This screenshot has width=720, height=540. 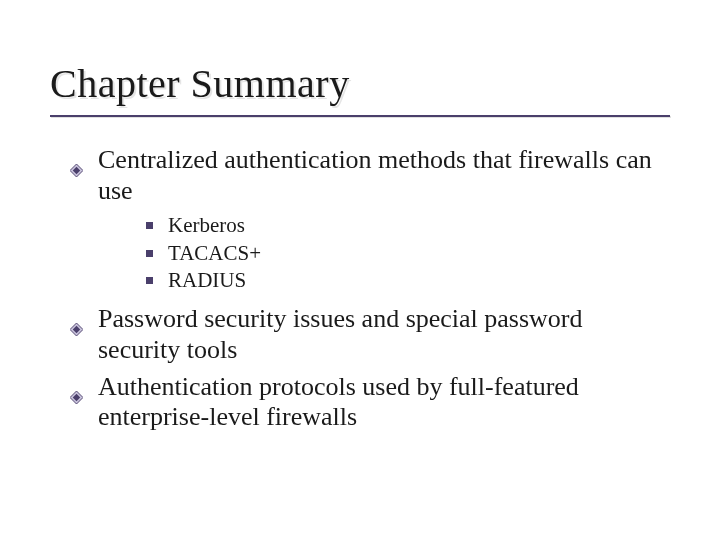 I want to click on sub-bullet-text: TACACS+, so click(x=214, y=253).